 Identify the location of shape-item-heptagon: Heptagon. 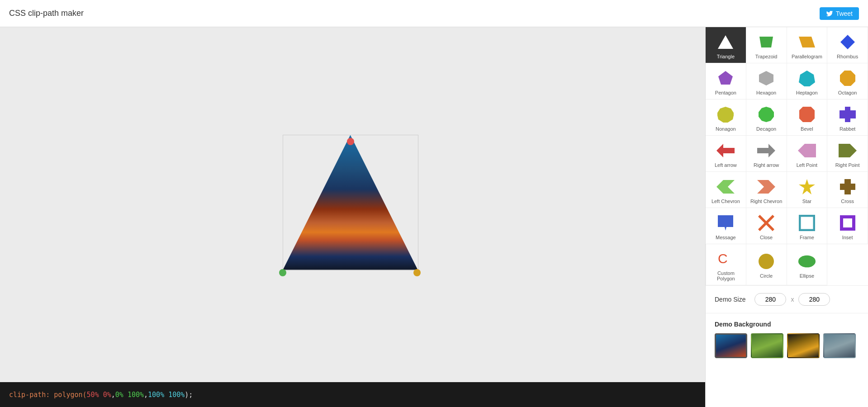
(807, 81).